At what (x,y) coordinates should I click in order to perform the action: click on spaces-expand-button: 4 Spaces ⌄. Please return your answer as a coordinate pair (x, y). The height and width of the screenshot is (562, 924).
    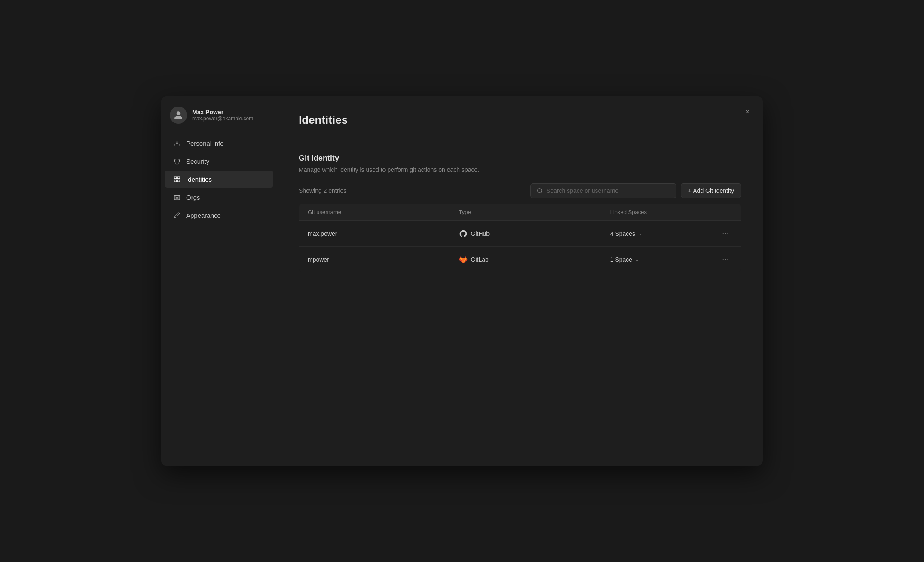
    Looking at the image, I should click on (626, 234).